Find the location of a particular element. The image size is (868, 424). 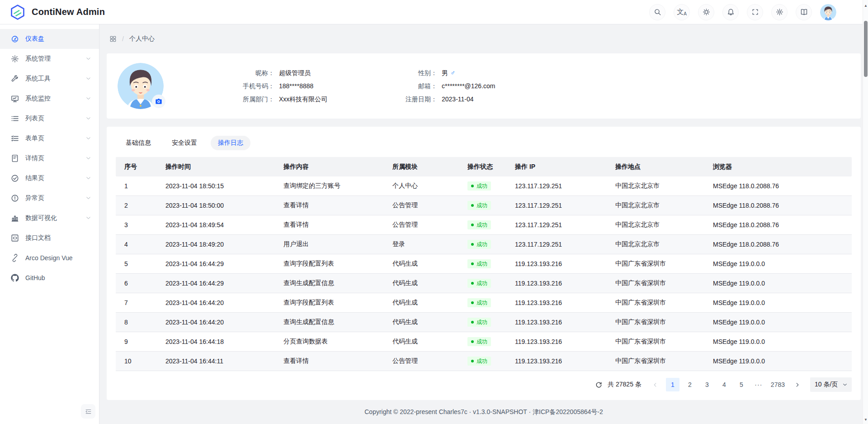

table-row: 52023-11-04 16:44:29查询字段配置列表代码生成成功119.12… is located at coordinates (484, 264).